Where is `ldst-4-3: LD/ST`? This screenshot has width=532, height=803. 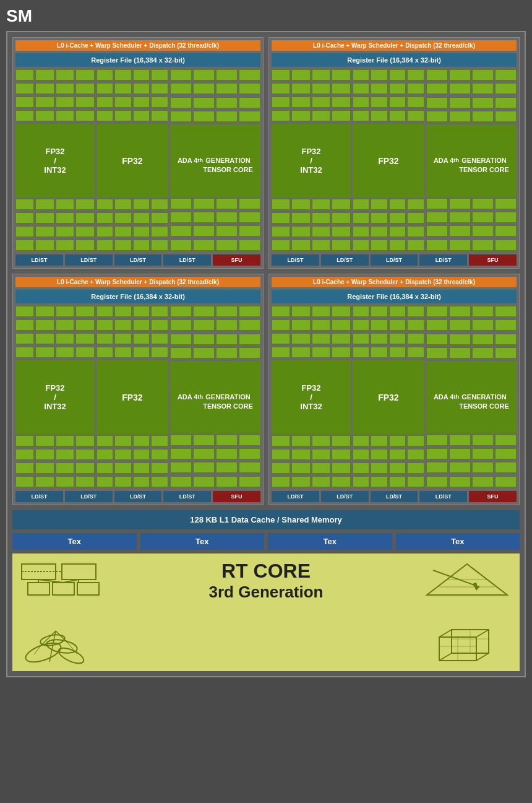
ldst-4-3: LD/ST is located at coordinates (395, 497).